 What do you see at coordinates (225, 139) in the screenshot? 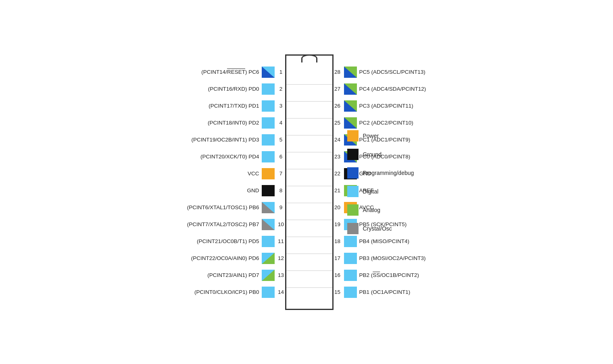
I see `pin-label-5: (PCINT19/OC2B/INT1) PD3` at bounding box center [225, 139].